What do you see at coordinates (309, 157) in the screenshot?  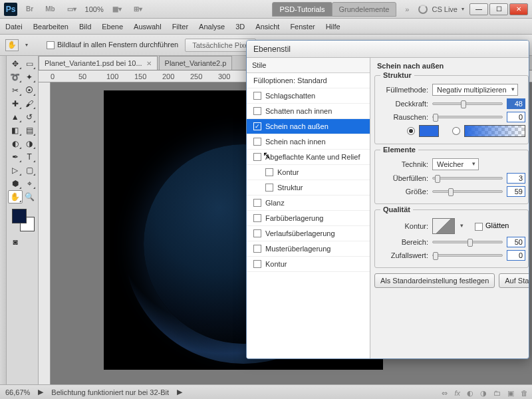 I see `style-item-bevel: Abgeflachte Kante und Relief` at bounding box center [309, 157].